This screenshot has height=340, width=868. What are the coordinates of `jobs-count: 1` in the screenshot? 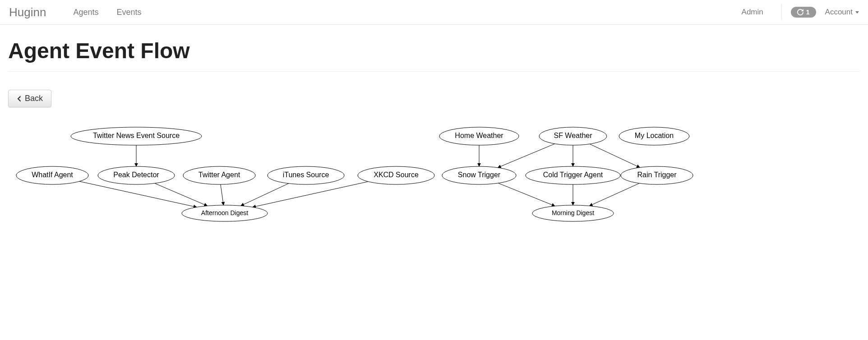 It's located at (808, 12).